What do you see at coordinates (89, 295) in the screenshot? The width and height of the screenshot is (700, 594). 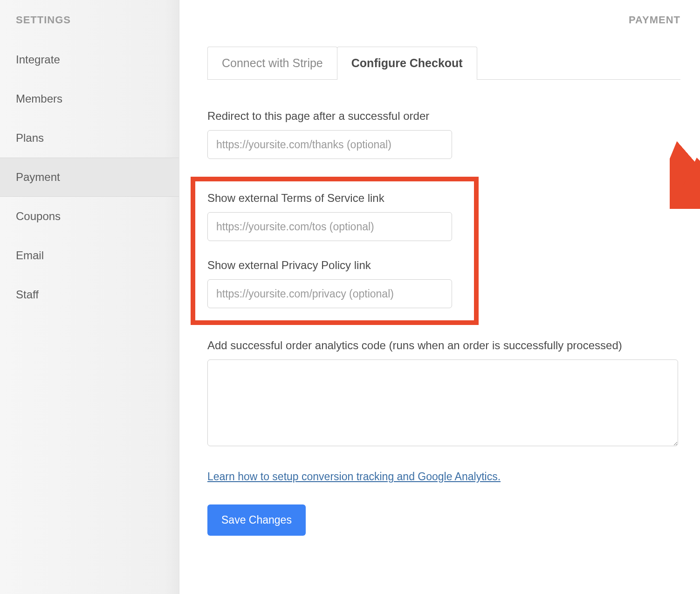 I see `sidebar-item-staff: Staff` at bounding box center [89, 295].